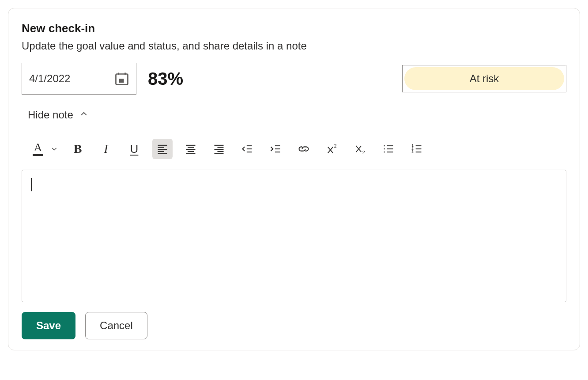 The width and height of the screenshot is (588, 380). What do you see at coordinates (79, 79) in the screenshot?
I see `date-input: 4/1/2022` at bounding box center [79, 79].